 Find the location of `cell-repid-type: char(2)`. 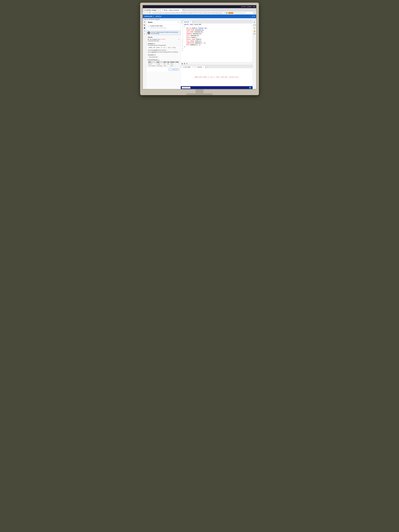

cell-repid-type: char(2) is located at coordinates (160, 64).